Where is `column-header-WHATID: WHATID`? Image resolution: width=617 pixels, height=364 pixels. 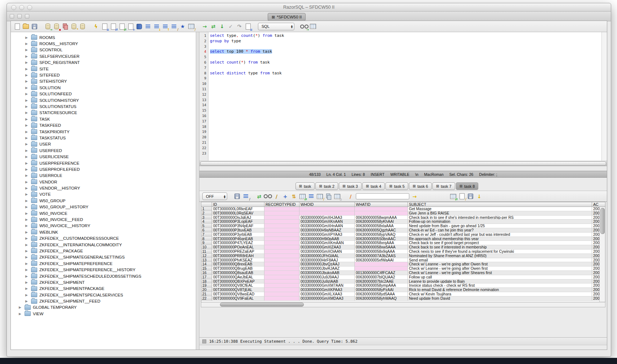 column-header-WHATID: WHATID is located at coordinates (381, 204).